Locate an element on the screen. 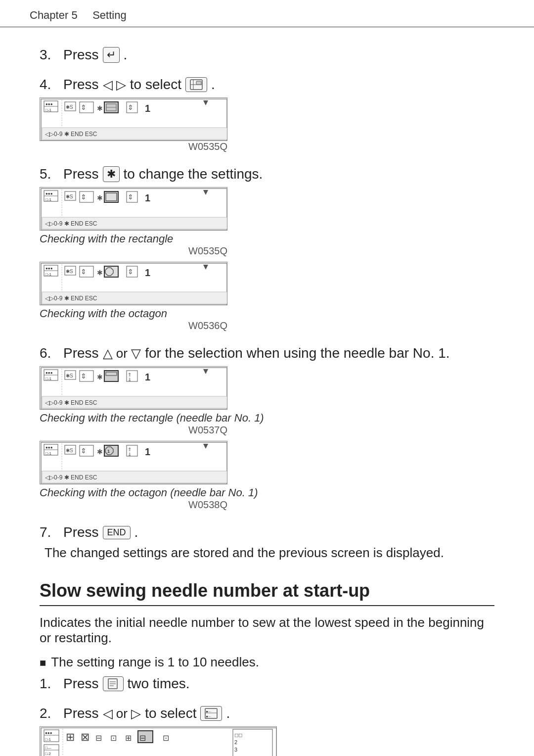  step-6-after: for the selection when using the needle … is located at coordinates (297, 353).